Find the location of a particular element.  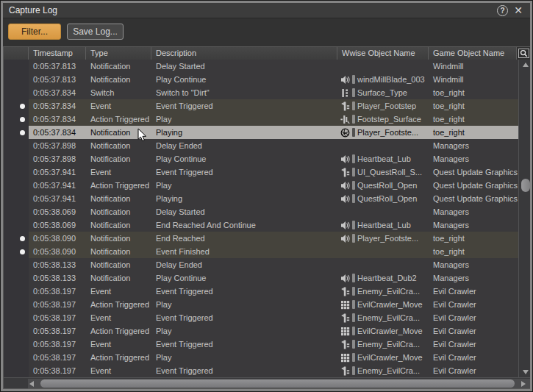

column-header-timestamp: Timestamp is located at coordinates (57, 53).